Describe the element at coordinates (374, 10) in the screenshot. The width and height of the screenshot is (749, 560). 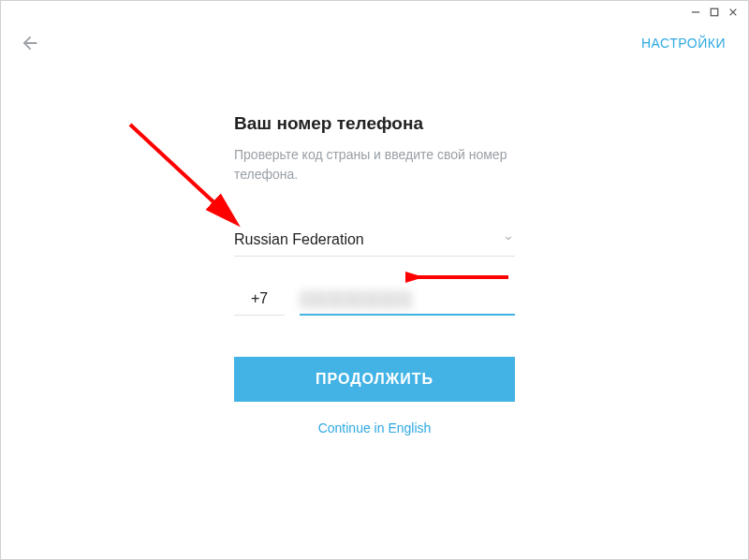
I see `window-titlebar` at that location.